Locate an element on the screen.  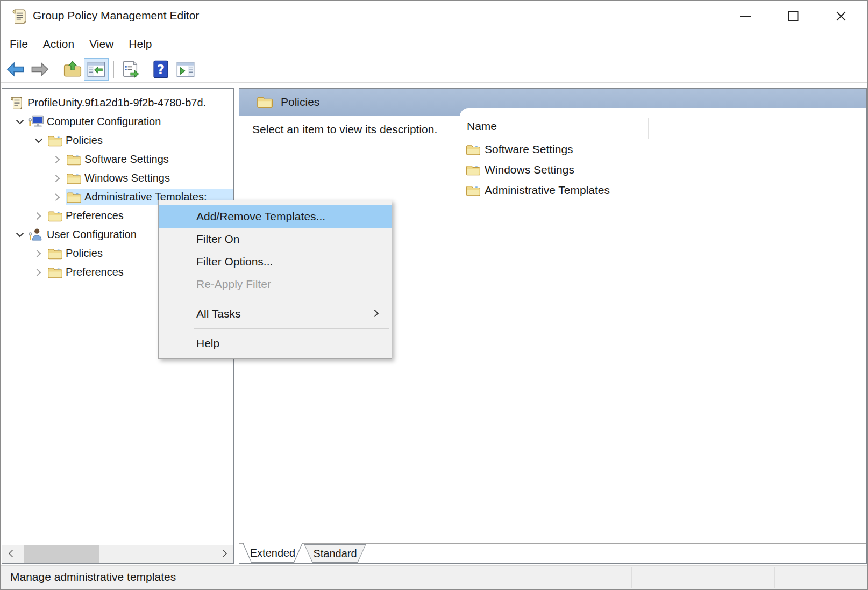
tree-item-windows-settings: Windows Settings is located at coordinates (118, 178).